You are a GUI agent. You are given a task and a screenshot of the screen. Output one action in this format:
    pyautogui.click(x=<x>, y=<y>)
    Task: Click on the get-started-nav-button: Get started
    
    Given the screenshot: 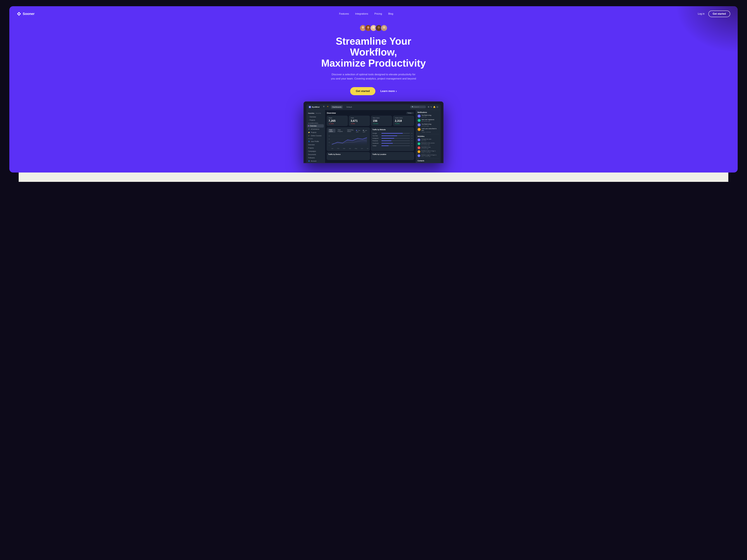 What is the action you would take?
    pyautogui.click(x=719, y=14)
    